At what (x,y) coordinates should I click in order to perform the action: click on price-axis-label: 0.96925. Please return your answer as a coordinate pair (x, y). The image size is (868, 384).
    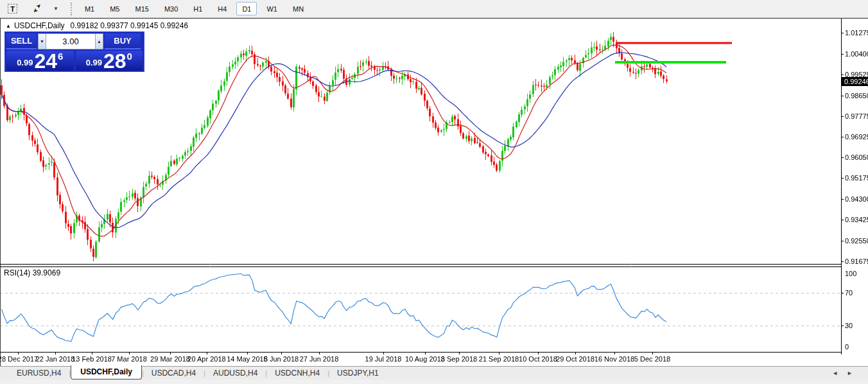
    Looking at the image, I should click on (856, 137).